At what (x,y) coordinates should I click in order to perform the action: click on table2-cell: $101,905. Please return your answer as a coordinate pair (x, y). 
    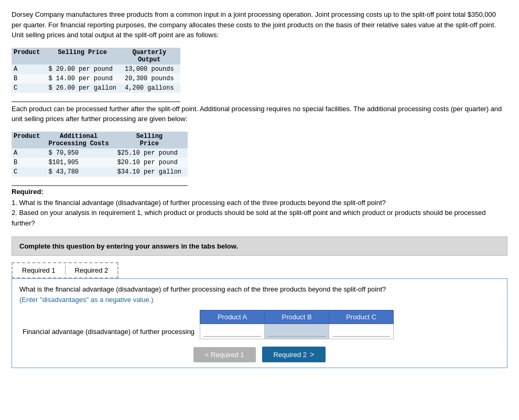
    Looking at the image, I should click on (81, 163).